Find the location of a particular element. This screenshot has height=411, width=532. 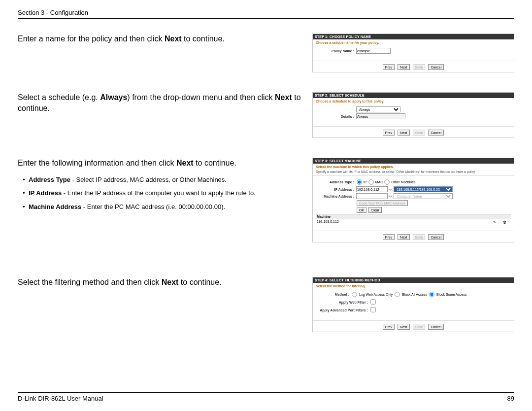

radio-mac is located at coordinates (371, 182).